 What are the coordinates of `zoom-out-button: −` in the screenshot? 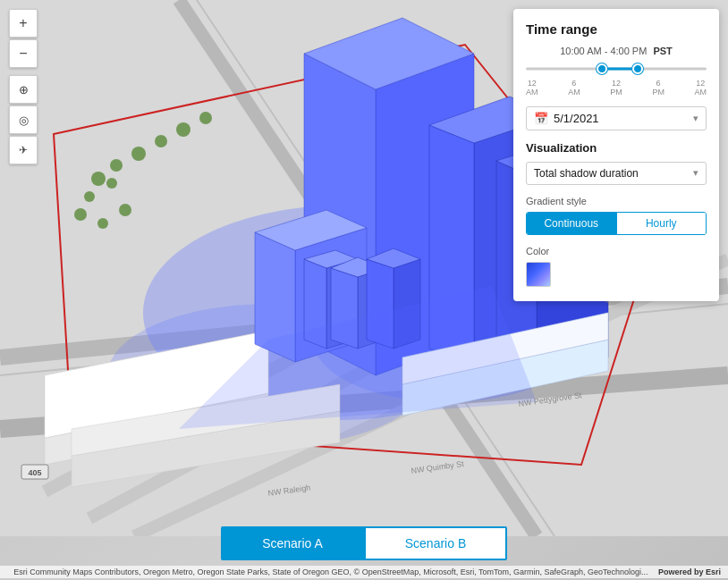 It's located at (23, 54).